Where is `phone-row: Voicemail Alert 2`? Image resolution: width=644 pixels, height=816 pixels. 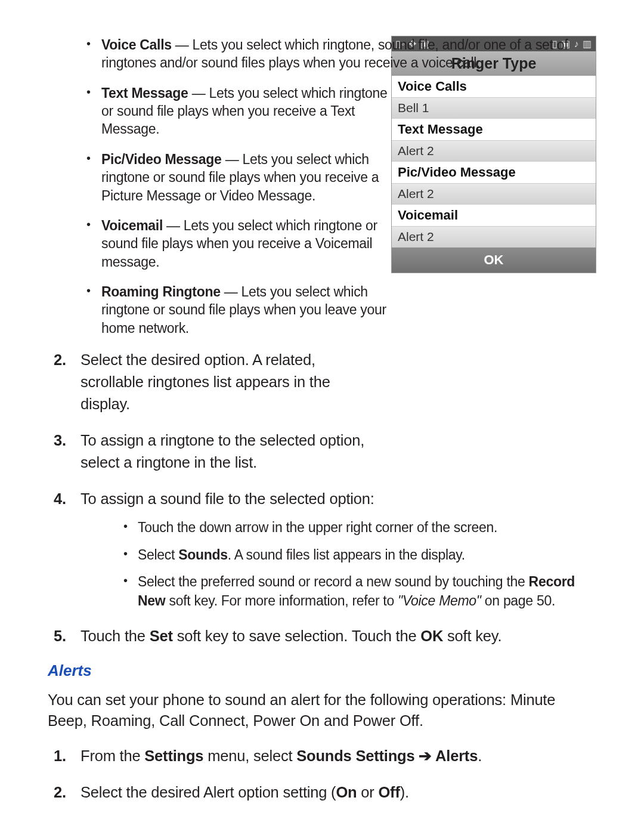 phone-row: Voicemail Alert 2 is located at coordinates (494, 226).